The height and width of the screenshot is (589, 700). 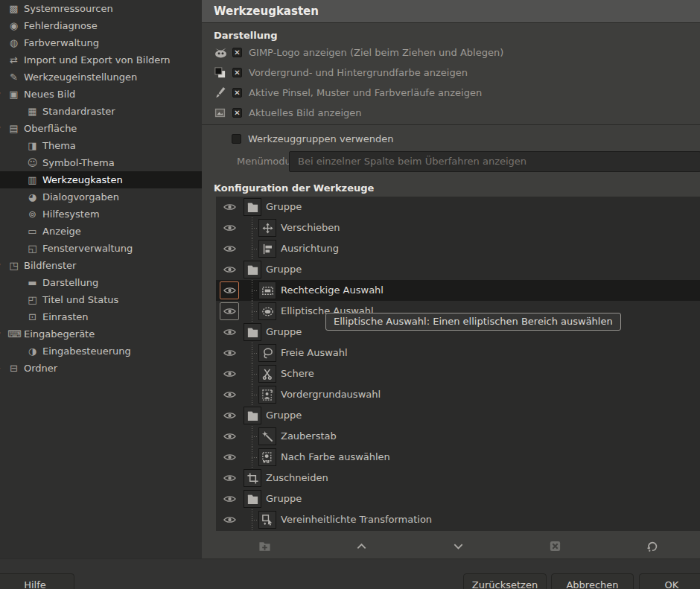 What do you see at coordinates (101, 231) in the screenshot?
I see `sidebar-item-anzeige: ▭Anzeige` at bounding box center [101, 231].